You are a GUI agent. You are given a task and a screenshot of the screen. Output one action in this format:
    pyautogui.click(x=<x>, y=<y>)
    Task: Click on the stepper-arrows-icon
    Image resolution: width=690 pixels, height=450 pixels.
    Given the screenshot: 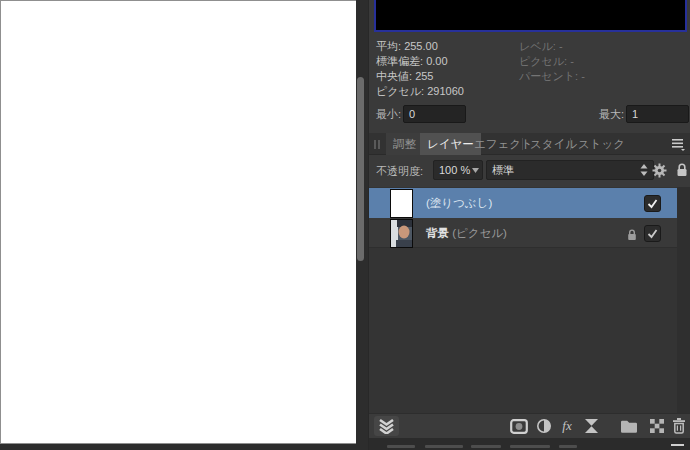 What is the action you would take?
    pyautogui.click(x=644, y=170)
    